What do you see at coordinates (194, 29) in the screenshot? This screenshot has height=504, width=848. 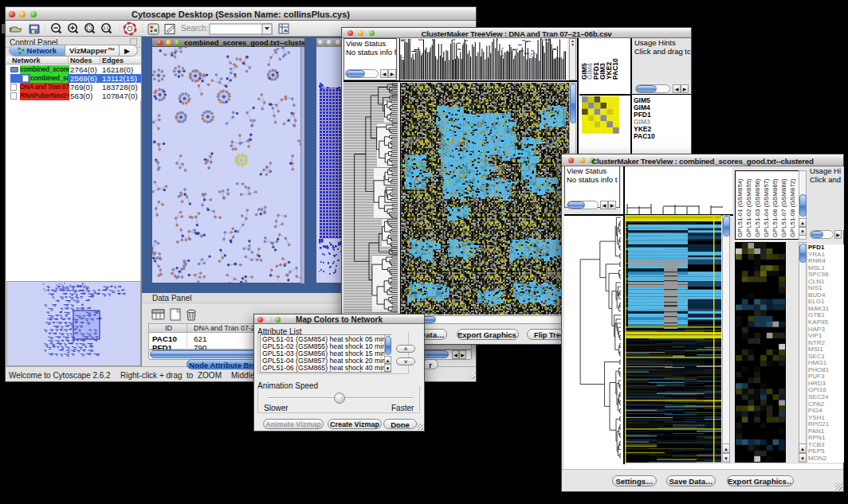 I see `svg-text: Search:` at bounding box center [194, 29].